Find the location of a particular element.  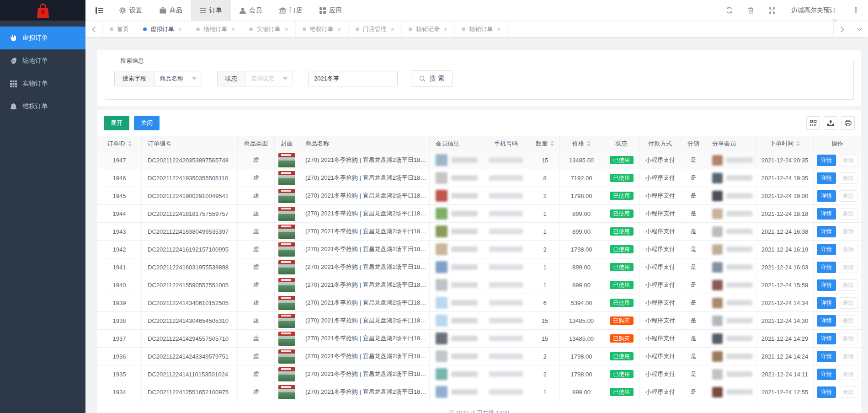

nav-stores: 门店 is located at coordinates (291, 10).